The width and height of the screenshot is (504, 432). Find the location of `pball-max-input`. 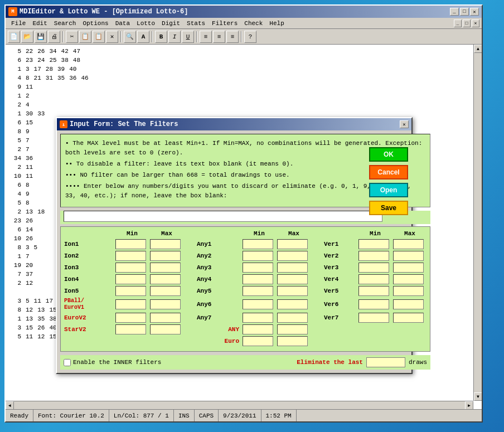

pball-max-input is located at coordinates (165, 304).